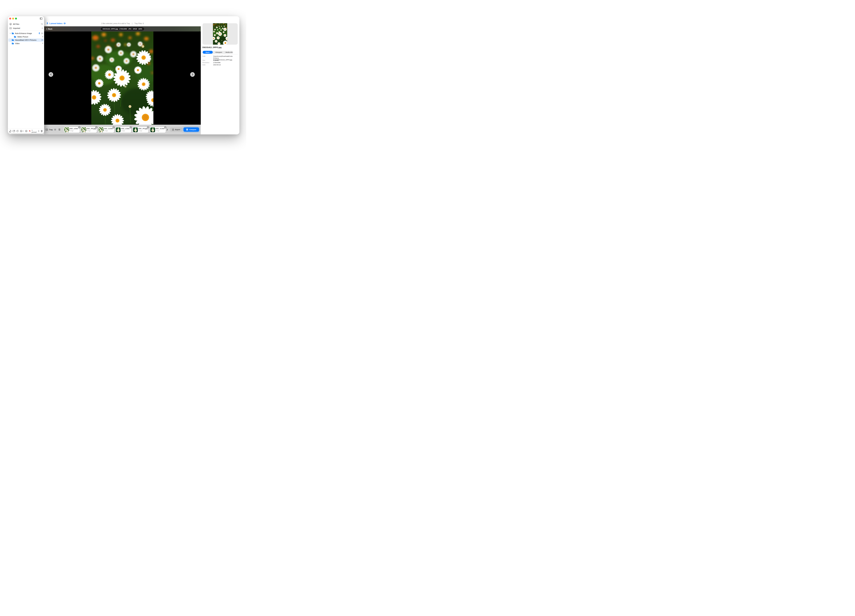 This screenshot has width=855, height=616. What do you see at coordinates (26, 24) in the screenshot?
I see `sidebar-item-all-files: All Files 79` at bounding box center [26, 24].